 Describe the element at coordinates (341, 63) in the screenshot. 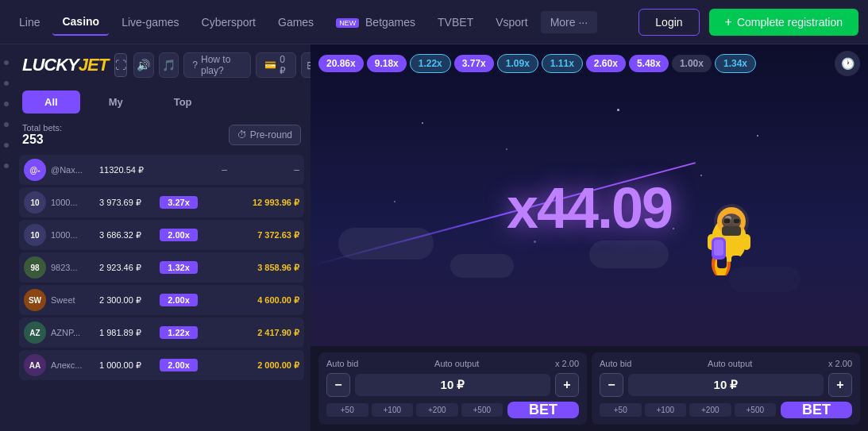

I see `multiplier-history-badge: 20.86x` at that location.